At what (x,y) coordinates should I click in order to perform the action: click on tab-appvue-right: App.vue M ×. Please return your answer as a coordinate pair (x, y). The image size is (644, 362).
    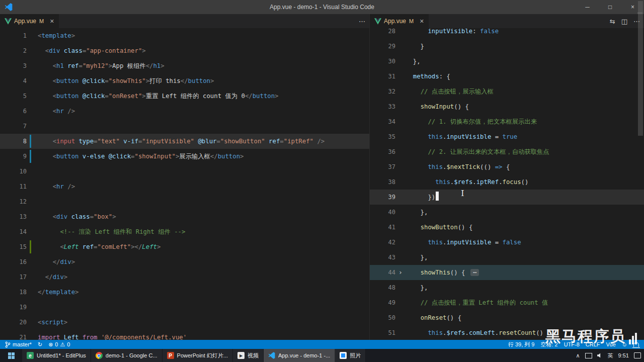
    Looking at the image, I should click on (399, 21).